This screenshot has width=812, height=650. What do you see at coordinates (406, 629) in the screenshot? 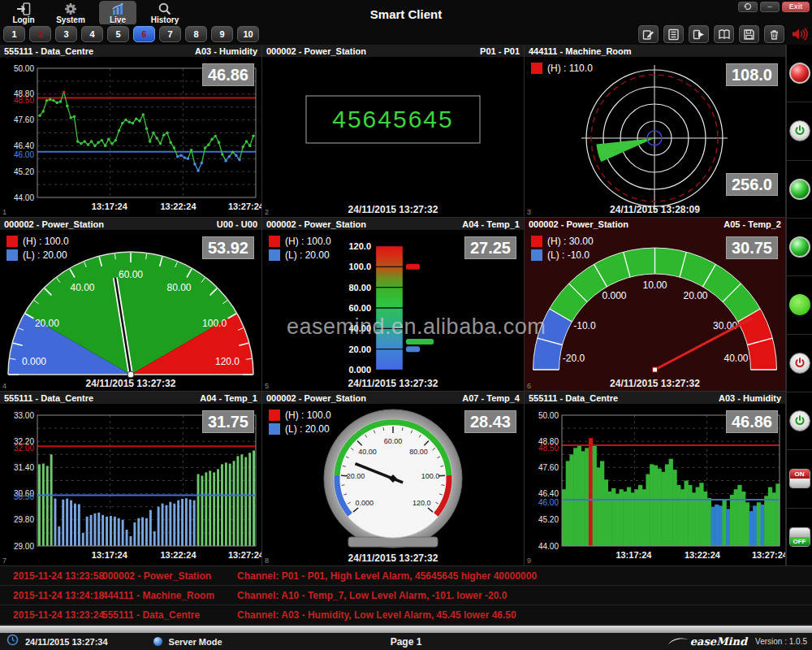
I see `alarm-scrollbar` at bounding box center [406, 629].